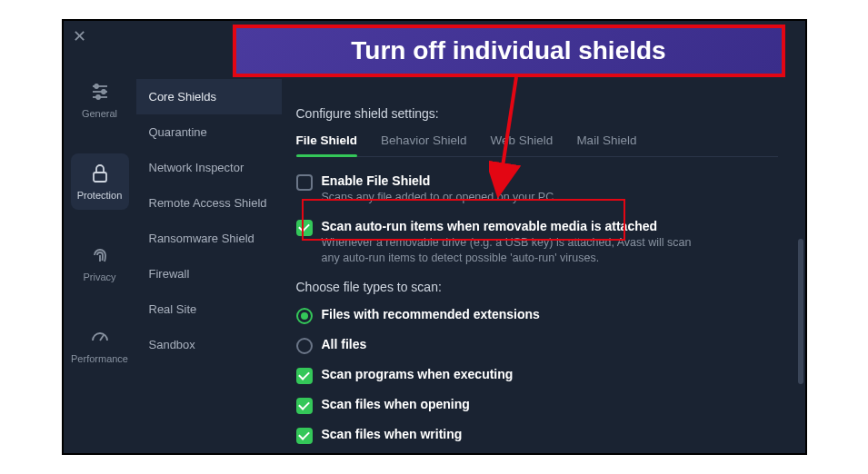 This screenshot has width=868, height=474. What do you see at coordinates (100, 263) in the screenshot?
I see `sidebar-item-privacy: Privacy` at bounding box center [100, 263].